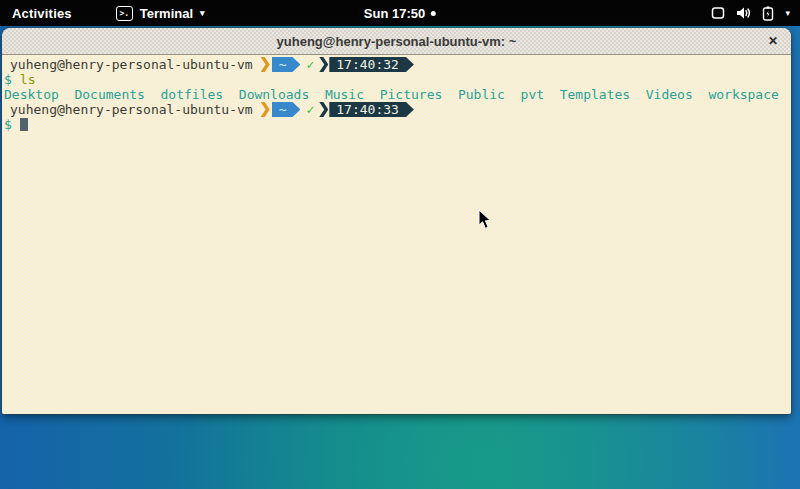 Image resolution: width=800 pixels, height=489 pixels. I want to click on command-text: ls, so click(28, 80).